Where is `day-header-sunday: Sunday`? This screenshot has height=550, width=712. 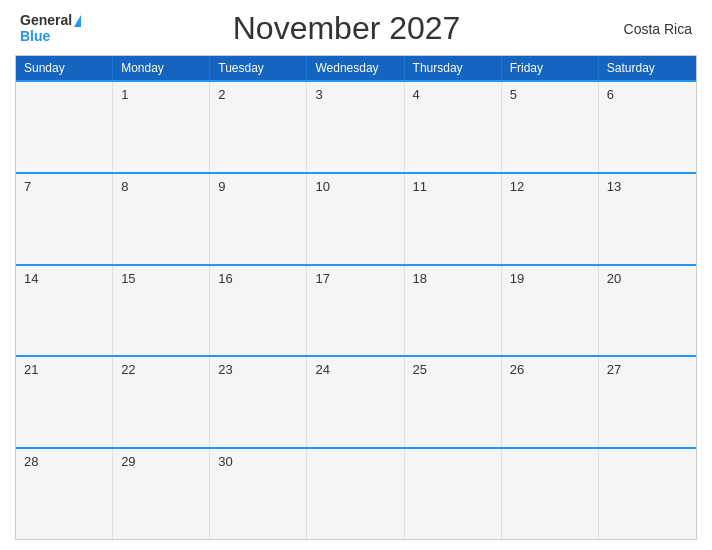 day-header-sunday: Sunday is located at coordinates (64, 68).